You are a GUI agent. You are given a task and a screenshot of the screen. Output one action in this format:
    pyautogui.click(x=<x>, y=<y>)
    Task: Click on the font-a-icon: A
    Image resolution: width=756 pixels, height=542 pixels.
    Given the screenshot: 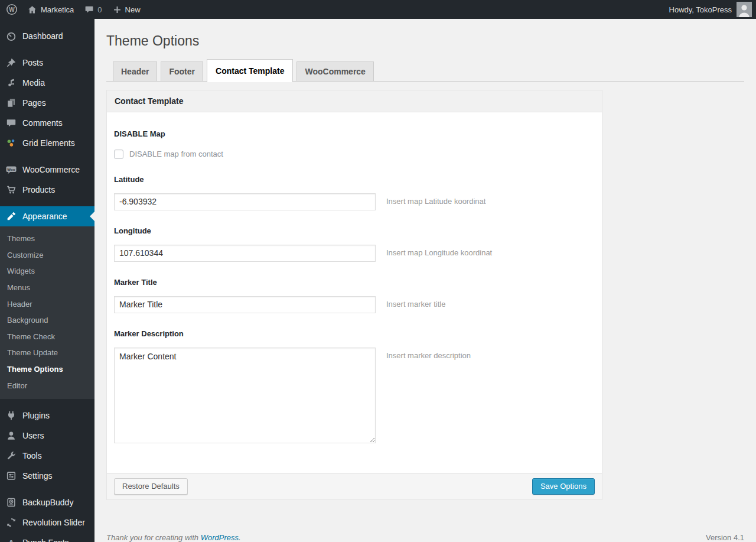 What is the action you would take?
    pyautogui.click(x=11, y=539)
    